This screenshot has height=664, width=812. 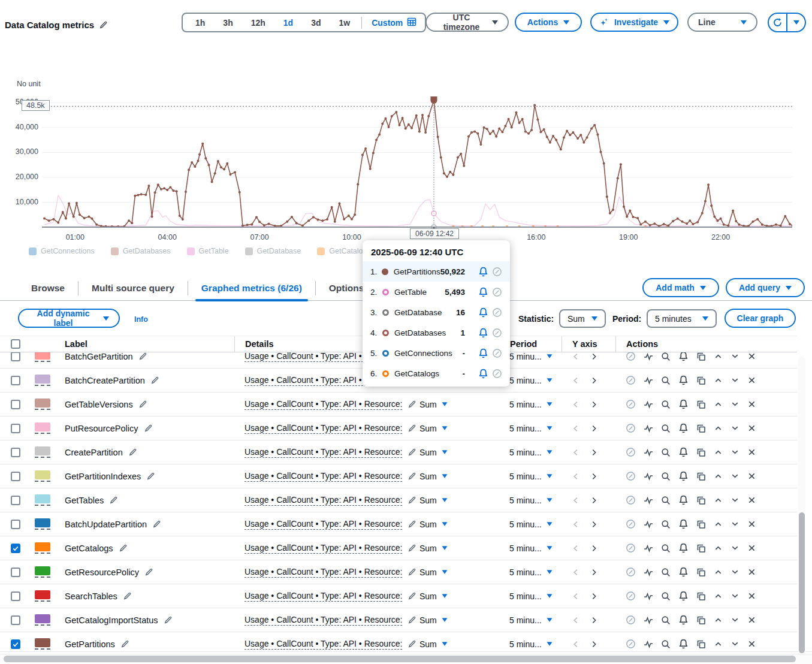 I want to click on add-dynamic-label-button: Add dynamic label, so click(x=69, y=318).